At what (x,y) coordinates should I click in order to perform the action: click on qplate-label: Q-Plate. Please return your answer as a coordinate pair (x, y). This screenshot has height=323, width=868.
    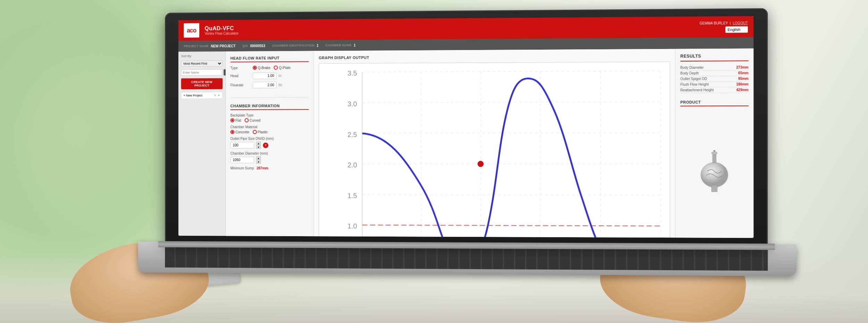
    Looking at the image, I should click on (285, 67).